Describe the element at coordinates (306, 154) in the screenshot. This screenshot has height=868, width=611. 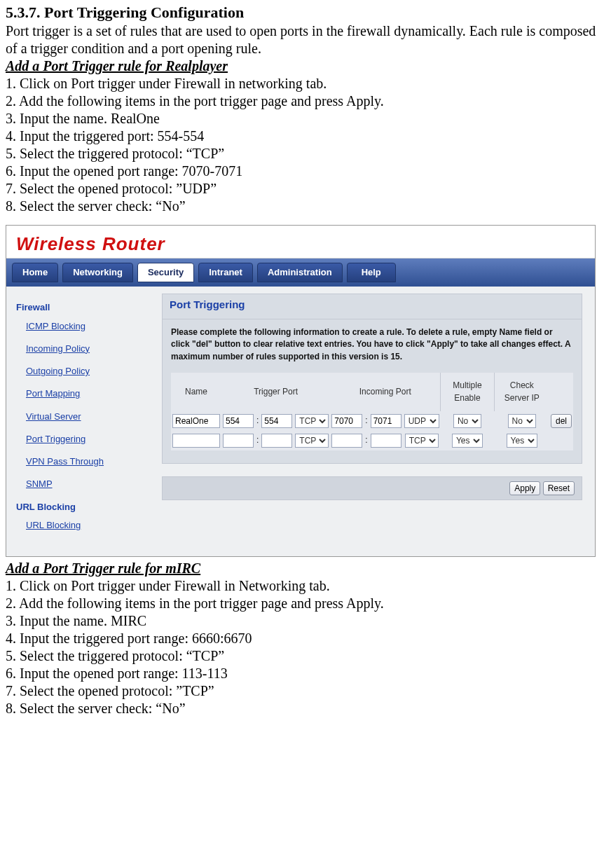
I see `step-1-5: 5. Select the triggered protocol: “TCP”` at that location.